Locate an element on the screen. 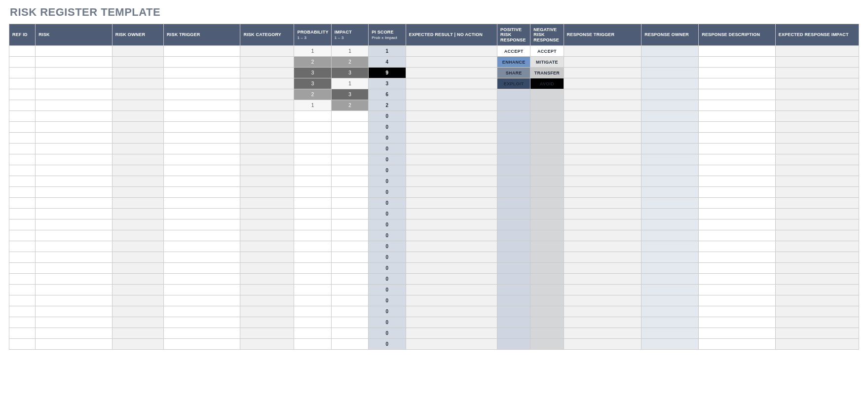 The image size is (868, 401). col-response-description: RESPONSE DESCRIPTION is located at coordinates (737, 35).